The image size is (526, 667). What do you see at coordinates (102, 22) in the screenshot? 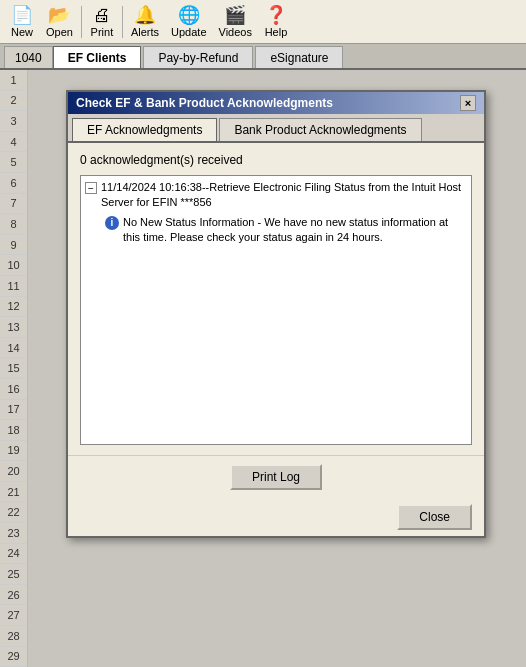
I see `print-button: 🖨 Print` at bounding box center [102, 22].